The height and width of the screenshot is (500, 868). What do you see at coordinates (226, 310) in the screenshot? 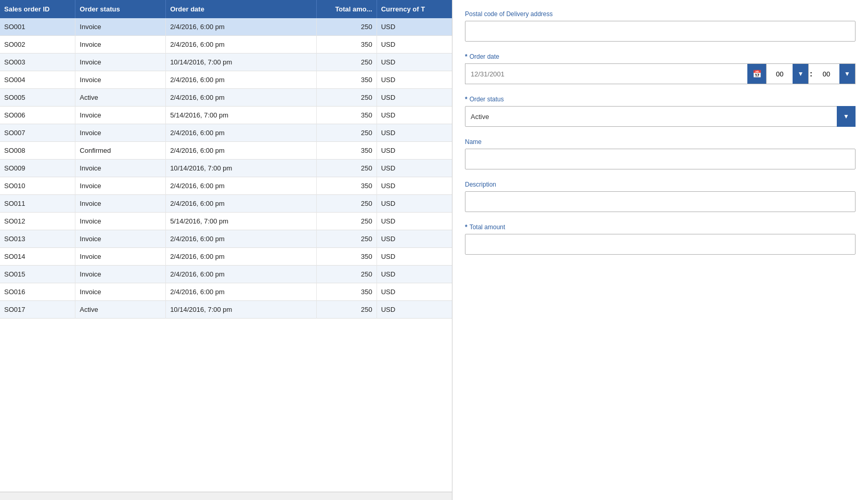
I see `table-row: SO017Active10/14/2016, 7:00 pm250USD` at bounding box center [226, 310].